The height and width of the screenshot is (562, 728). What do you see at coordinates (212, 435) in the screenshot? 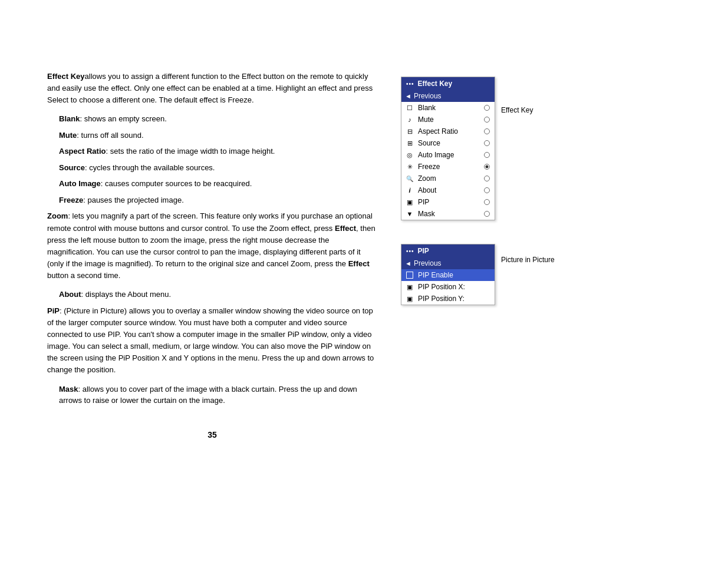
I see `page-number: 35` at bounding box center [212, 435].